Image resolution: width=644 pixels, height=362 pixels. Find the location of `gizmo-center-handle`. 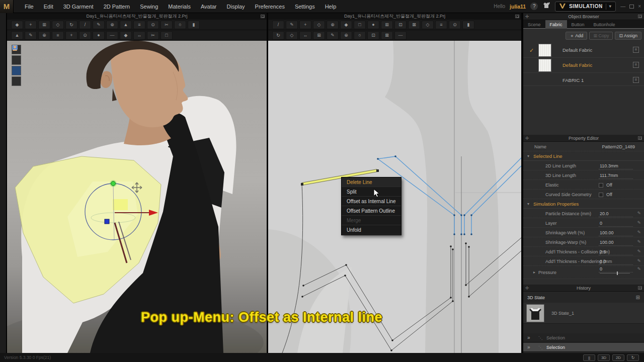

gizmo-center-handle is located at coordinates (107, 221).